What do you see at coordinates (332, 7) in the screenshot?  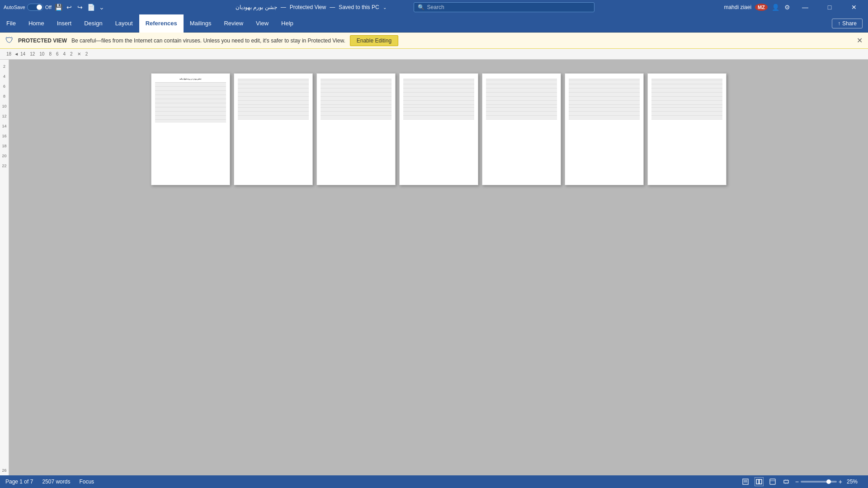 I see `separator2: —` at bounding box center [332, 7].